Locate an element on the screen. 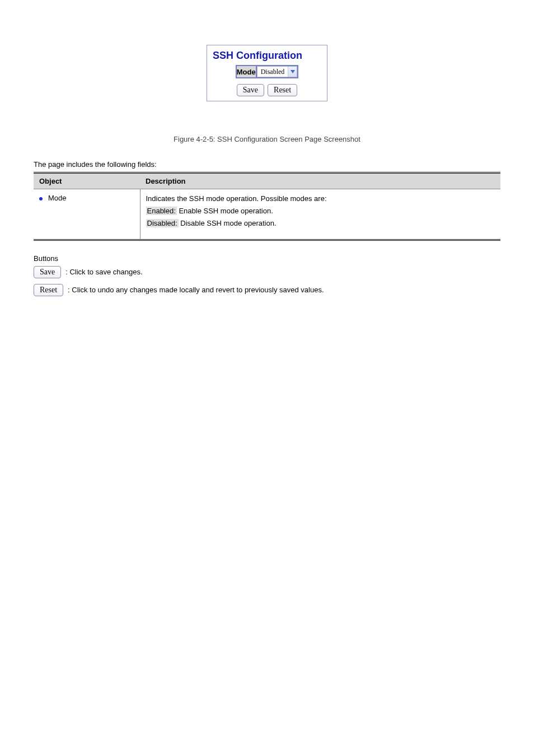 The width and height of the screenshot is (534, 756). disabled-text: Disable SSH mode operation. is located at coordinates (227, 223).